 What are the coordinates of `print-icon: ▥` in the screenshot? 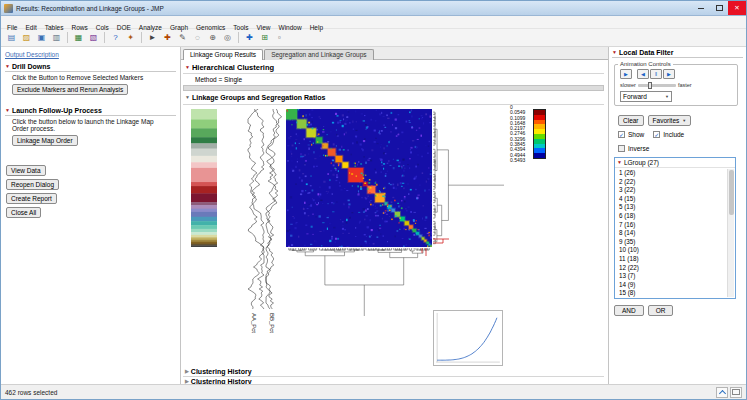 It's located at (56, 38).